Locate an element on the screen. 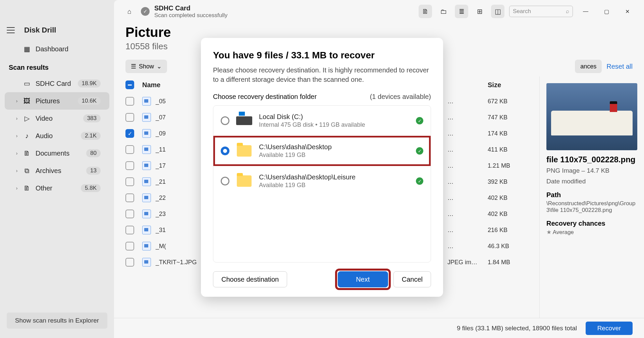 The width and height of the screenshot is (644, 338). choose-destination-button: Choose destination is located at coordinates (250, 279).